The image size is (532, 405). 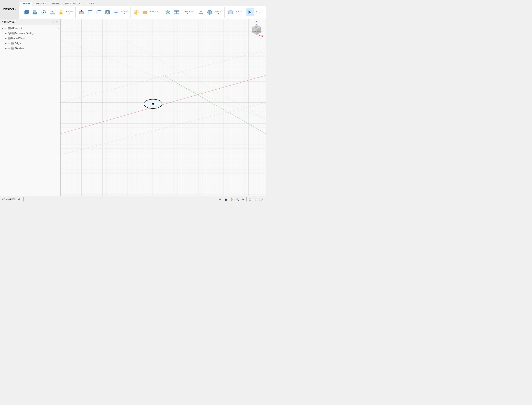 I want to click on tree-label-named-views: Named Views, so click(x=35, y=38).